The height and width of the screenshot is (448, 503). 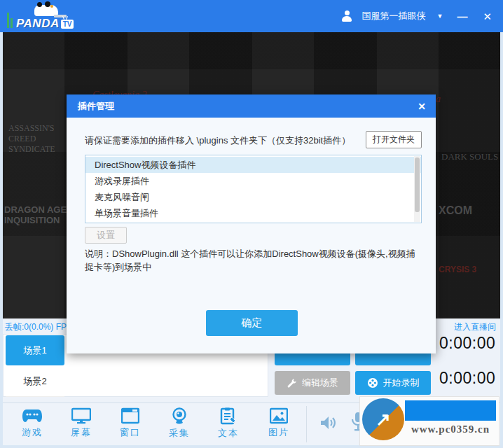 I want to click on confirm-button: 确定, so click(x=252, y=323).